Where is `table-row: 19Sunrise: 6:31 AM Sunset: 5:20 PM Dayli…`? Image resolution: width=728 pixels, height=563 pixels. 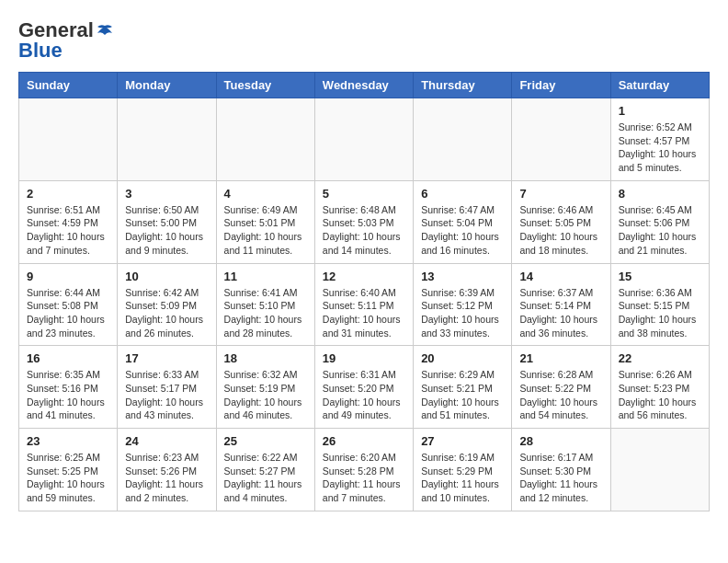 table-row: 19Sunrise: 6:31 AM Sunset: 5:20 PM Dayli… is located at coordinates (364, 387).